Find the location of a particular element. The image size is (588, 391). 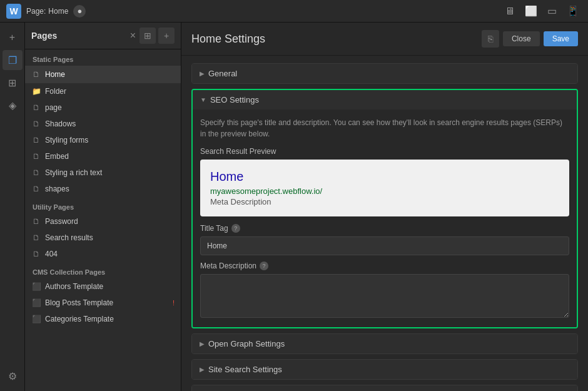

save-settings-btn: Save is located at coordinates (560, 39).